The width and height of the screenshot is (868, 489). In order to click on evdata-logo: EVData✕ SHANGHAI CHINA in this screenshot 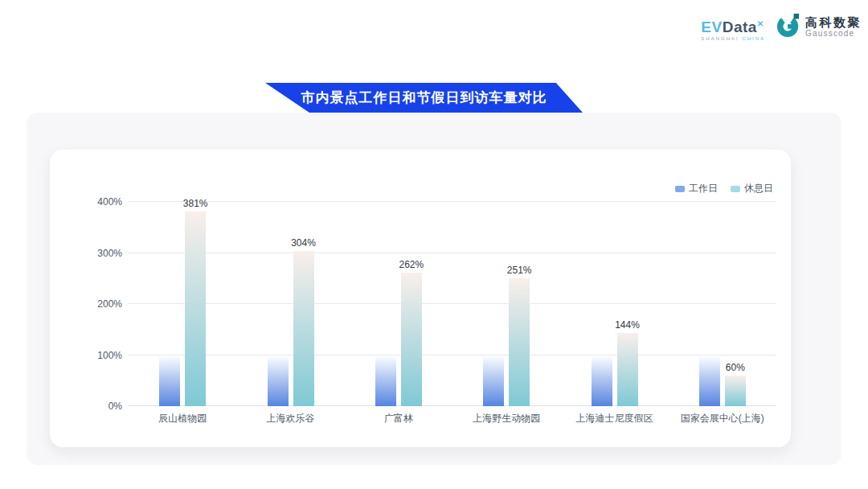, I will do `click(733, 29)`.